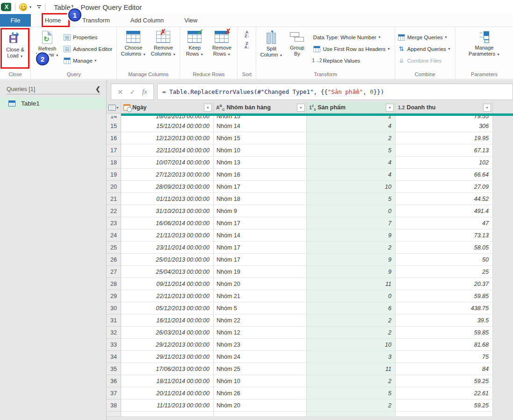  Describe the element at coordinates (260, 357) in the screenshot. I see `cell-group: Nhóm 24` at that location.